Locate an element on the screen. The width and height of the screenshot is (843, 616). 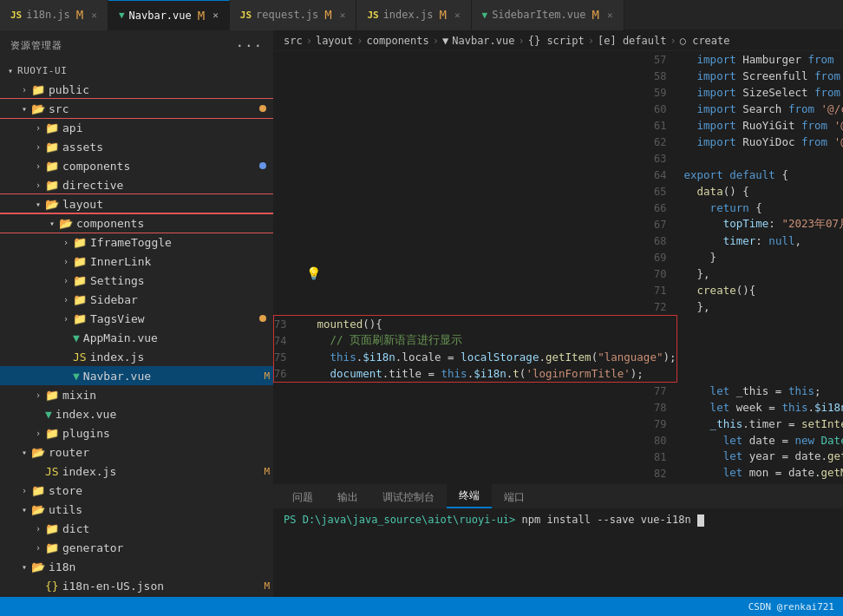
sidebar-item-innerlink: › 📁 InnerLink is located at coordinates (137, 261).